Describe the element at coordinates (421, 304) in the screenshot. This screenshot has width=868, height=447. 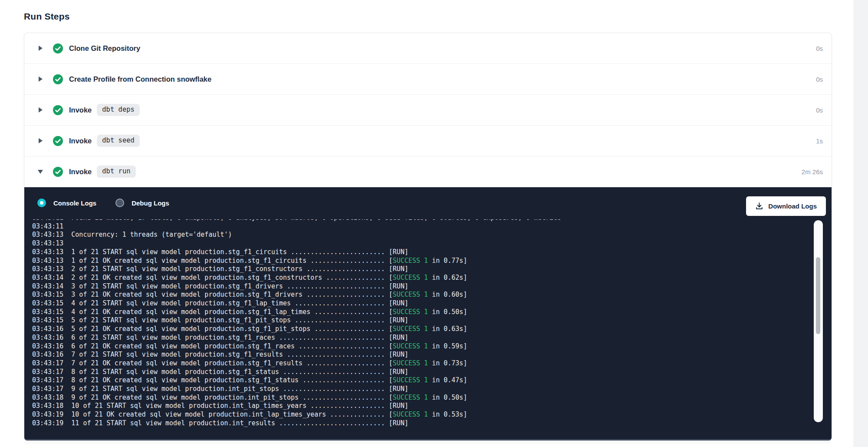
I see `log-line: 03:43:15 4 of 21 START sql view model pr…` at that location.